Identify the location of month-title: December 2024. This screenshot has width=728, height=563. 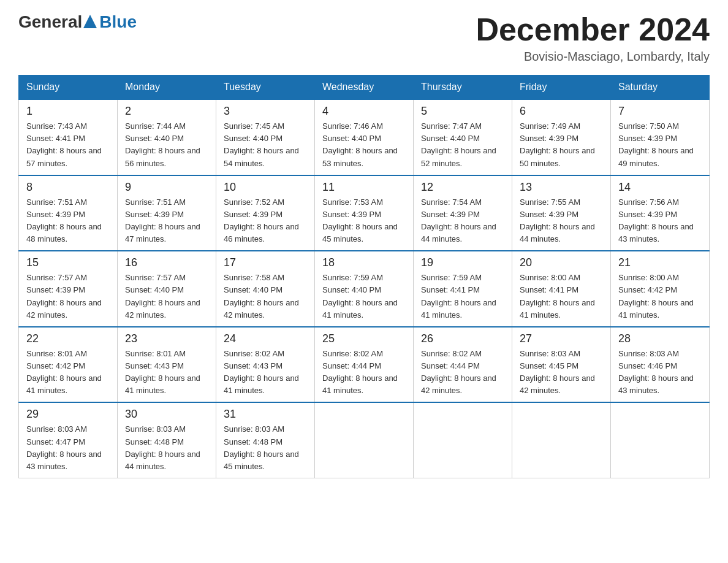
(593, 29).